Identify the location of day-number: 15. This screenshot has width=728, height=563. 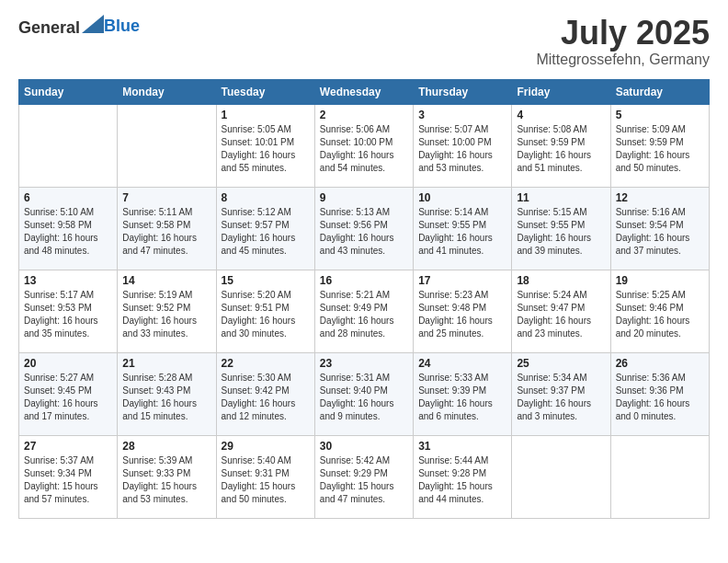
(266, 281).